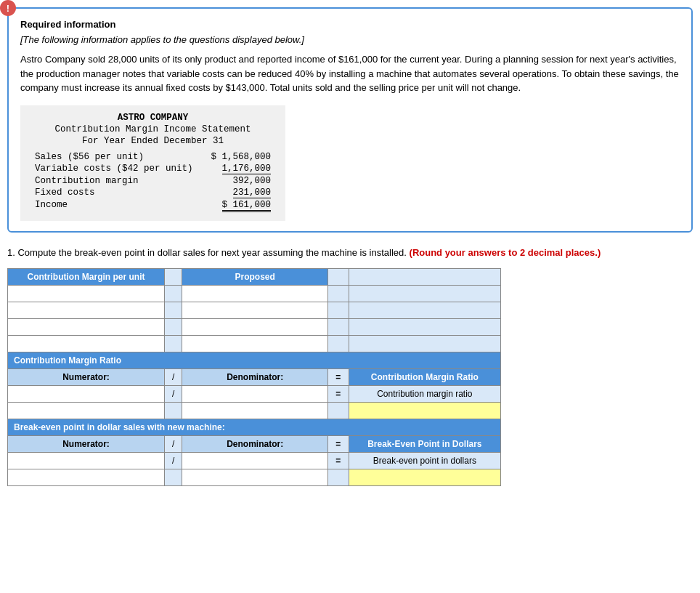  Describe the element at coordinates (87, 181) in the screenshot. I see `cm-label: Contribution margin` at that location.